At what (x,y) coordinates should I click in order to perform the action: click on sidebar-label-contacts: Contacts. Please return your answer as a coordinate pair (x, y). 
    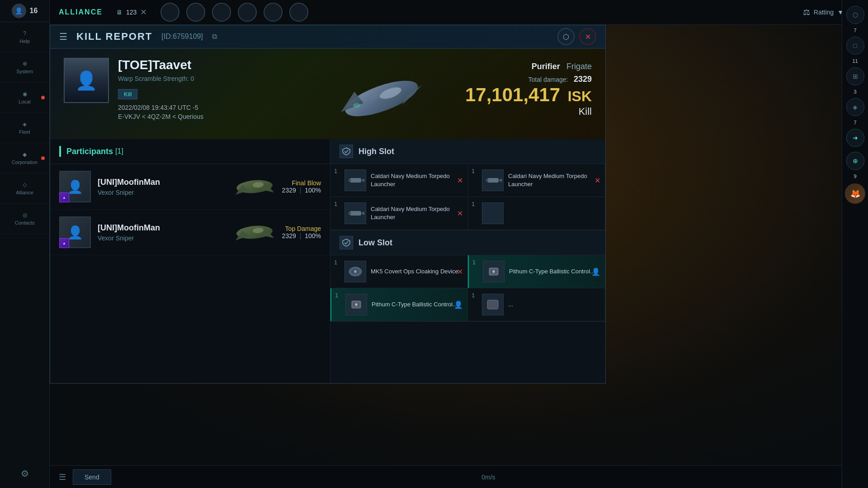
    Looking at the image, I should click on (24, 223).